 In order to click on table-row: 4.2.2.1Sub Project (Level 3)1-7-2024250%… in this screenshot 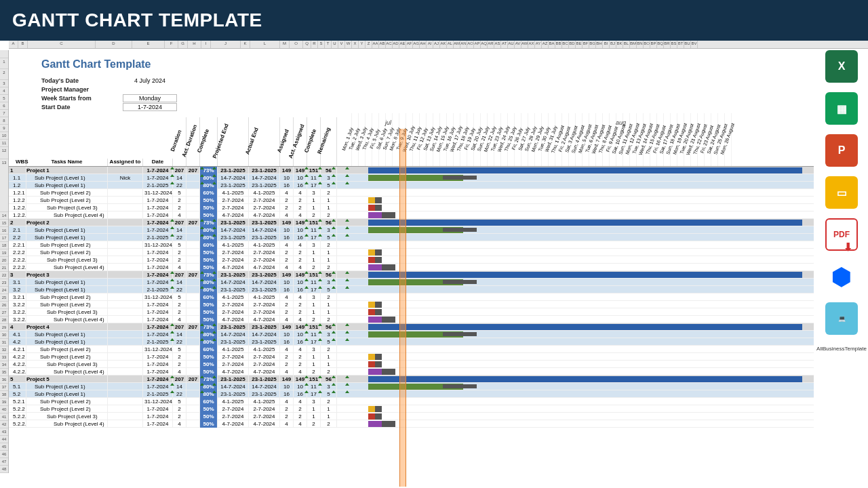, I will do `click(411, 365)`.